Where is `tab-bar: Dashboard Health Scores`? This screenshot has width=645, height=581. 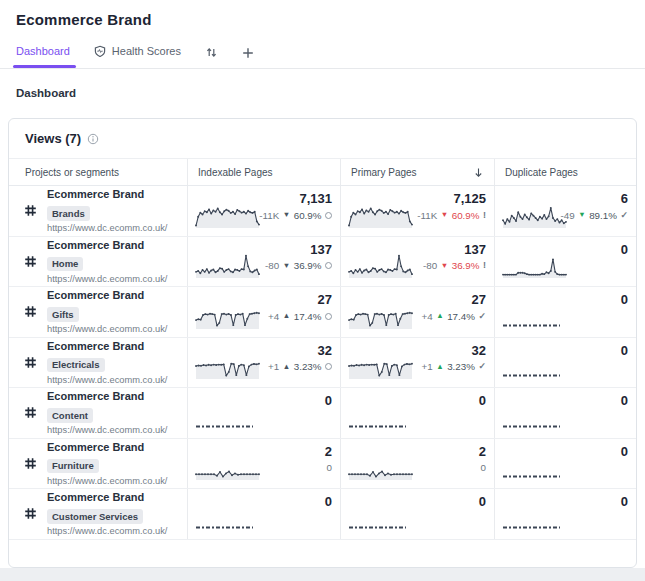 tab-bar: Dashboard Health Scores is located at coordinates (322, 56).